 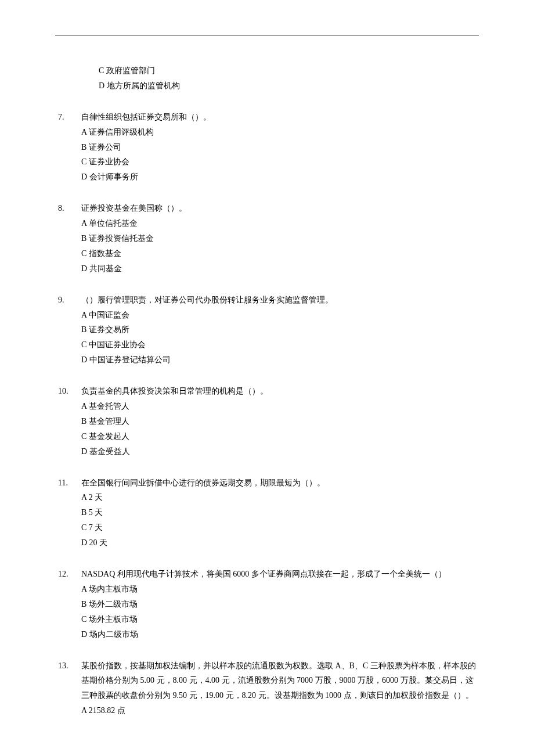 What do you see at coordinates (280, 635) in the screenshot?
I see `option: D 场内二级市场` at bounding box center [280, 635].